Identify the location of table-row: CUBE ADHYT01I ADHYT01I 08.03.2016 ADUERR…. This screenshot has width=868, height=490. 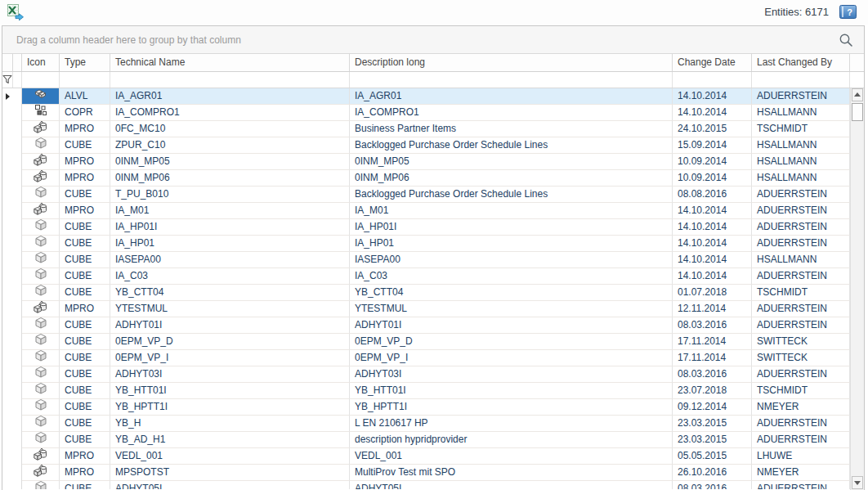
(427, 326).